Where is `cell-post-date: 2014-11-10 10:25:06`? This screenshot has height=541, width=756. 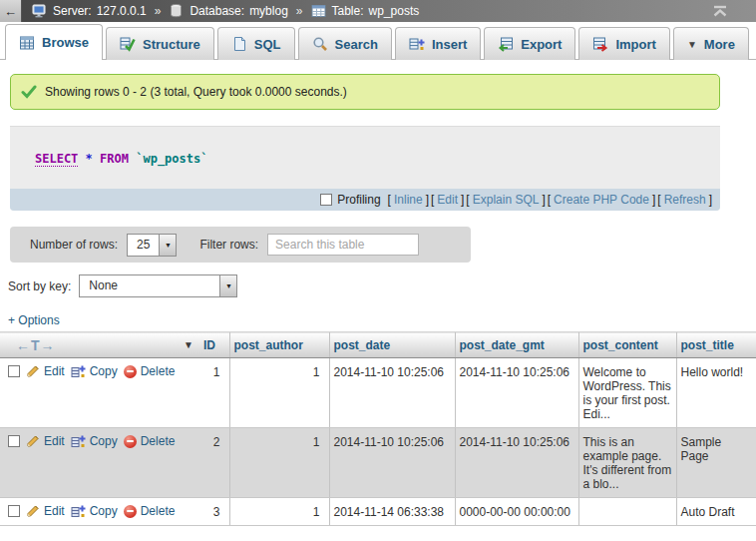 cell-post-date: 2014-11-10 10:25:06 is located at coordinates (392, 463).